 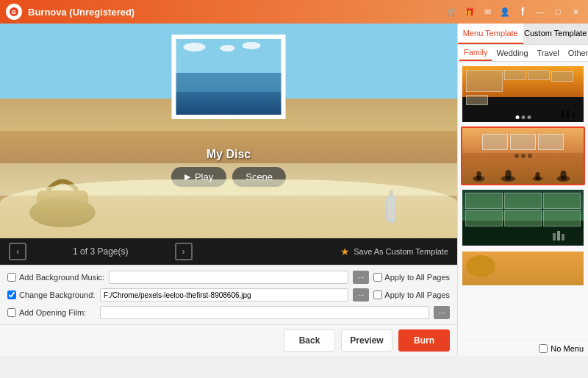 What do you see at coordinates (14, 12) in the screenshot?
I see `app-logo: B` at bounding box center [14, 12].